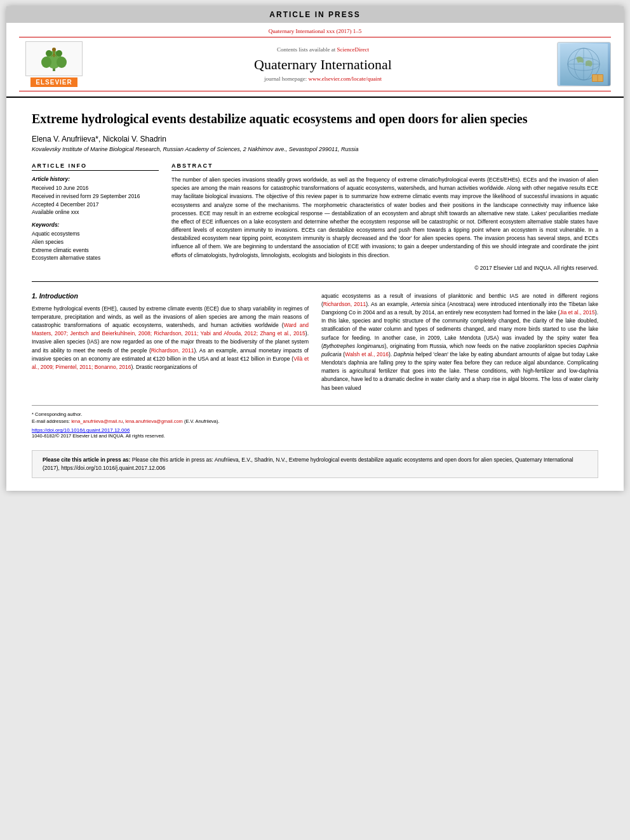 The image size is (630, 840). I want to click on ref-jia-2015: Jia et al., 2015, so click(577, 312).